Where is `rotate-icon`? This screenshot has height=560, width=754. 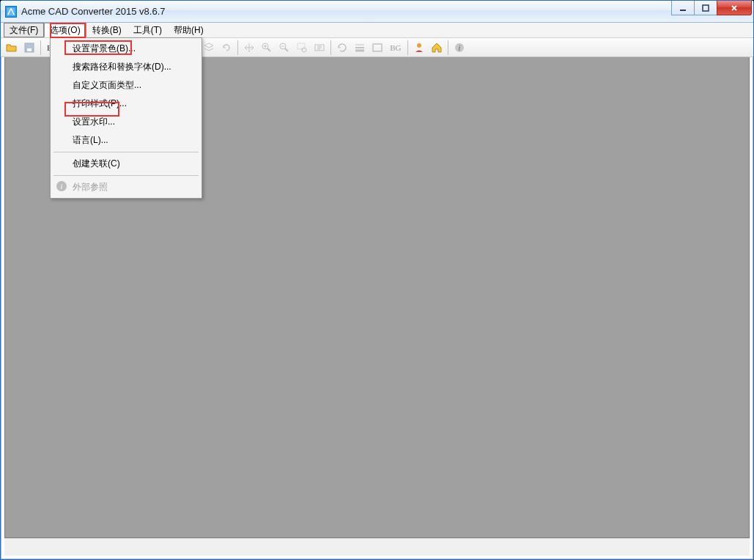 rotate-icon is located at coordinates (226, 48).